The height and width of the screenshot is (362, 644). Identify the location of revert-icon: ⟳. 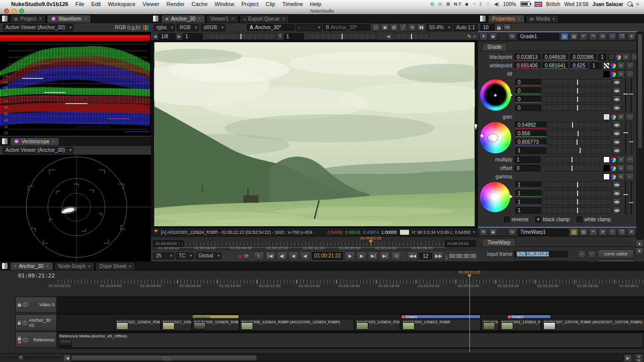
(603, 232).